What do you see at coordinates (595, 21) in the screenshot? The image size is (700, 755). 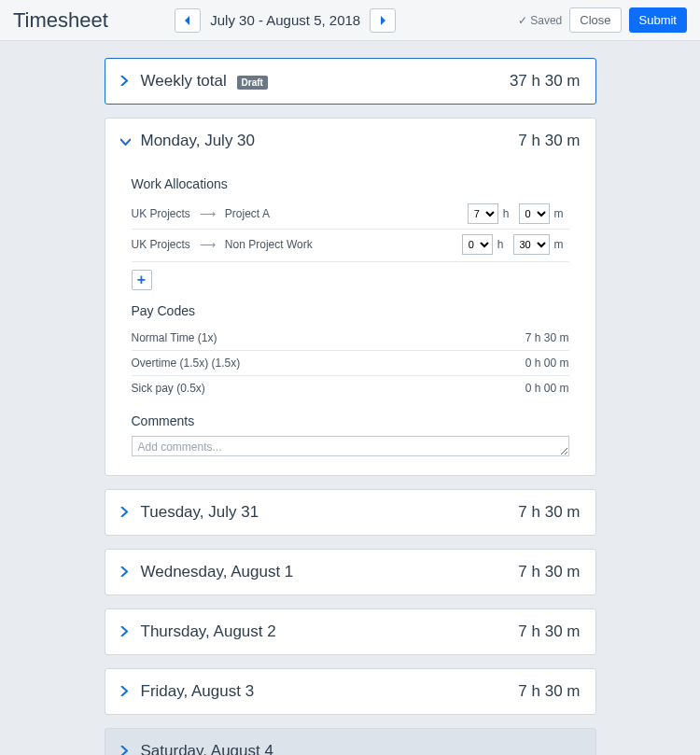 I see `close-button: Close` at bounding box center [595, 21].